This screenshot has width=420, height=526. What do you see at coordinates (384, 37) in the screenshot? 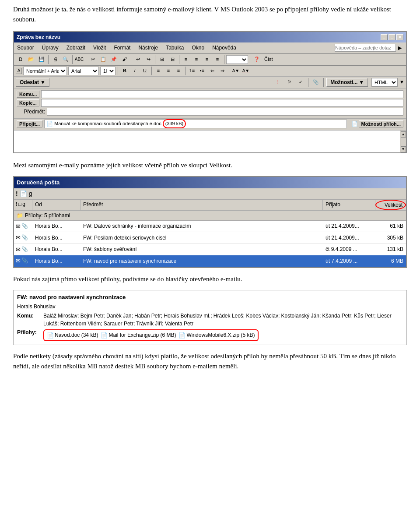
I see `minimize-button: _` at bounding box center [384, 37].